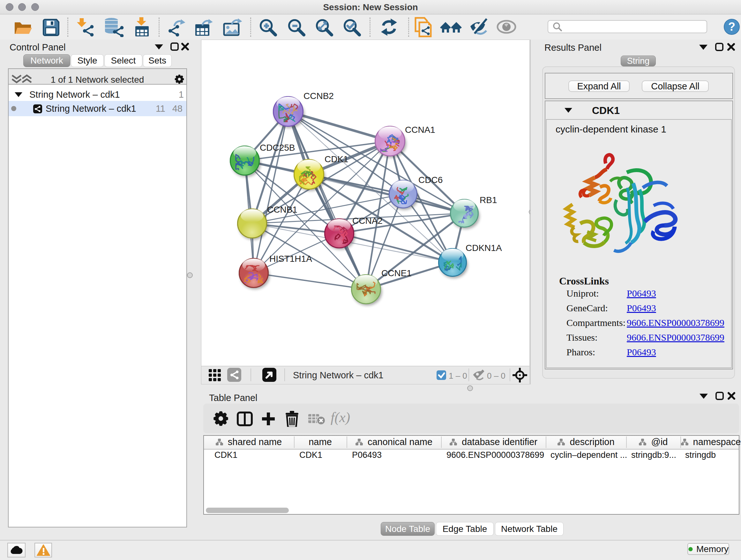 This screenshot has height=560, width=741. I want to click on svg-text: CDC25B, so click(277, 147).